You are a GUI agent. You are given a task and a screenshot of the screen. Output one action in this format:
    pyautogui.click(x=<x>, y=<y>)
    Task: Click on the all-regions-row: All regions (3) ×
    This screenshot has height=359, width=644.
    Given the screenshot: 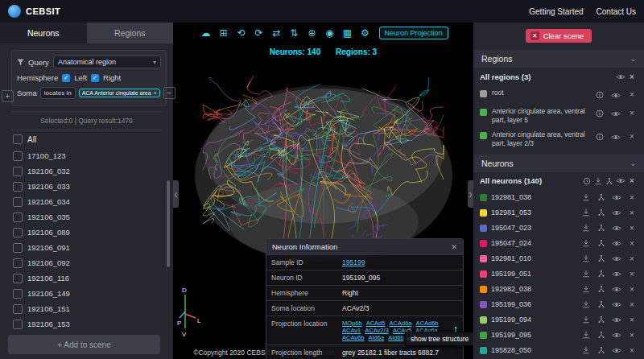 What is the action you would take?
    pyautogui.click(x=559, y=76)
    